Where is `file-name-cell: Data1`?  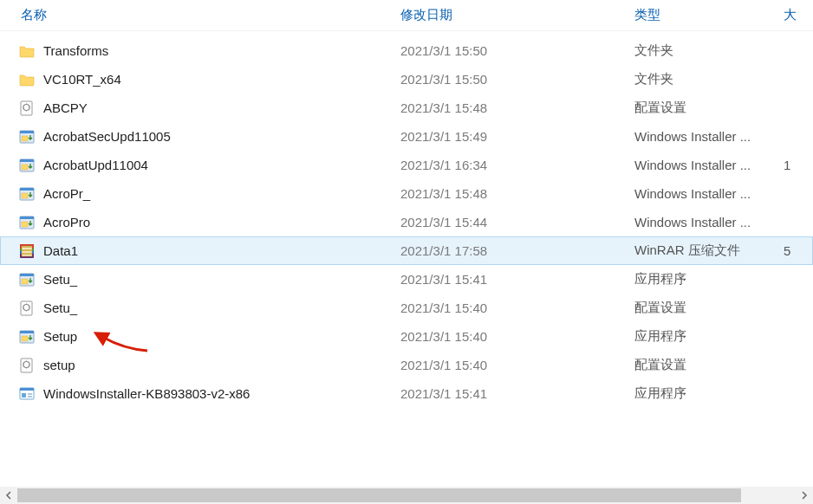
file-name-cell: Data1 is located at coordinates (197, 251).